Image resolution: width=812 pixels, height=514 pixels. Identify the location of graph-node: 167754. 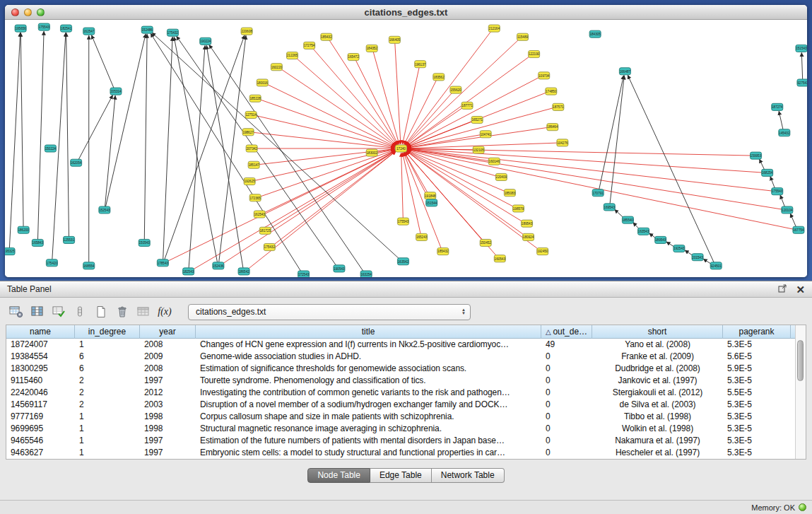
(799, 230).